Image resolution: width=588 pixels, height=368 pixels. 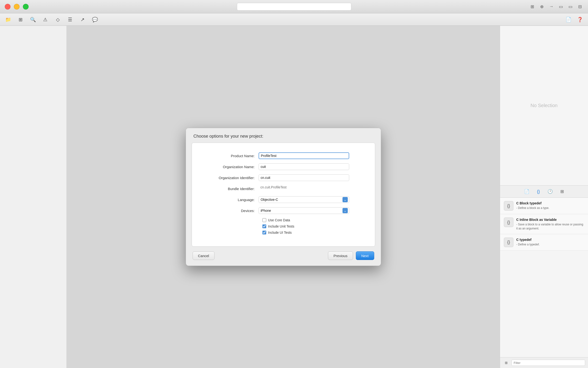 What do you see at coordinates (304, 211) in the screenshot?
I see `devices-select: iPhone iPad Universal` at bounding box center [304, 211].